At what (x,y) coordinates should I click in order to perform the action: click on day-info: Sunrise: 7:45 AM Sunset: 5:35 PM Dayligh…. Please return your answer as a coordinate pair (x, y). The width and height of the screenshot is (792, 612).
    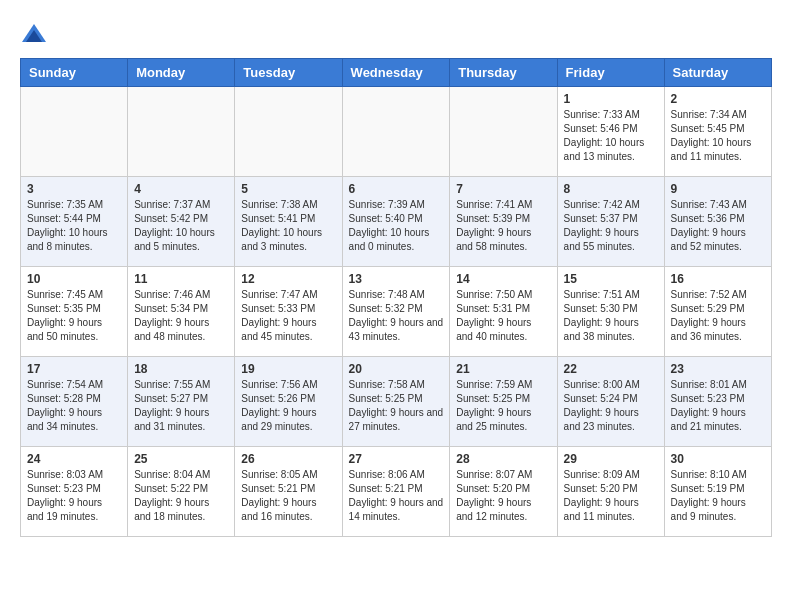
    Looking at the image, I should click on (74, 316).